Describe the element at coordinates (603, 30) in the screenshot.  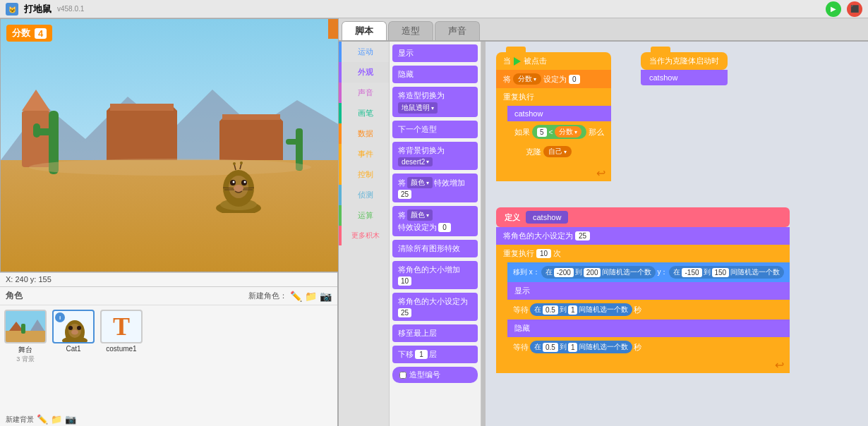
I see `tab-bar: 脚本 造型 声音` at that location.